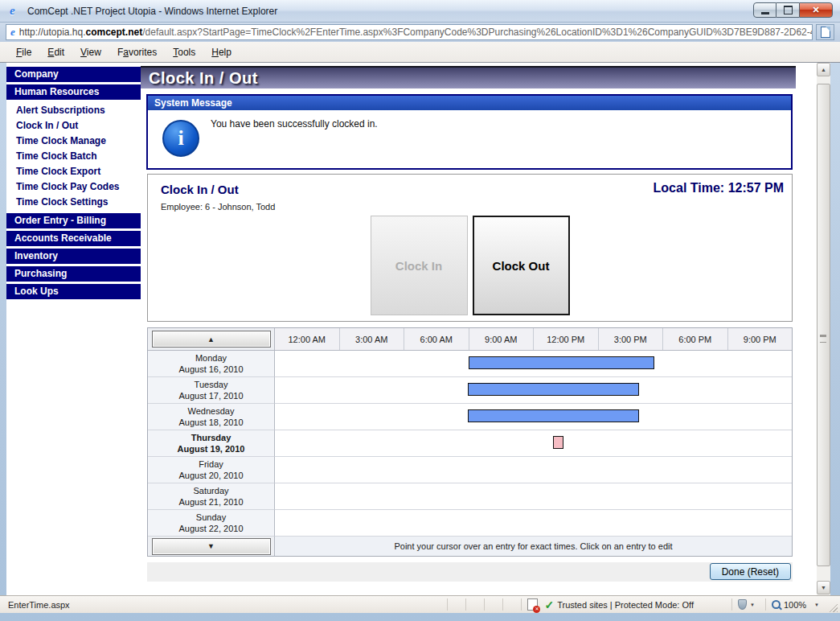 This screenshot has width=840, height=621. What do you see at coordinates (74, 156) in the screenshot?
I see `sidebar-item-time-clock-batch: Time Clock Batch` at bounding box center [74, 156].